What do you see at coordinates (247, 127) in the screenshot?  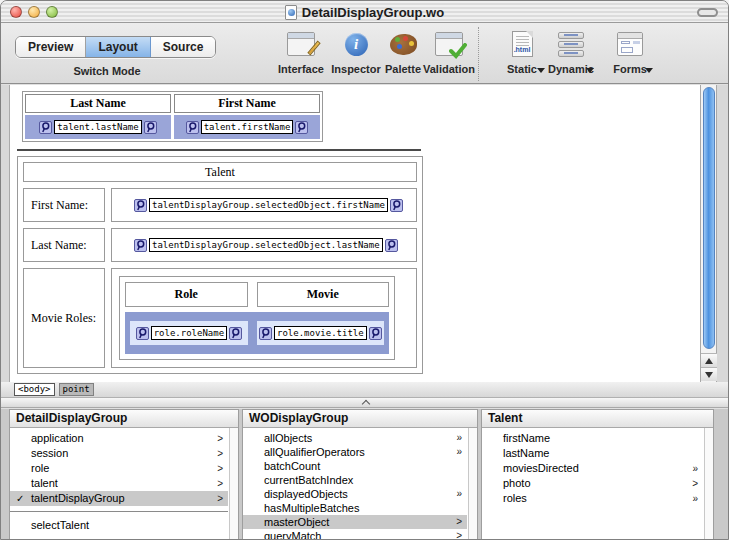 I see `wostring-talent-firstname: talent.firstName` at bounding box center [247, 127].